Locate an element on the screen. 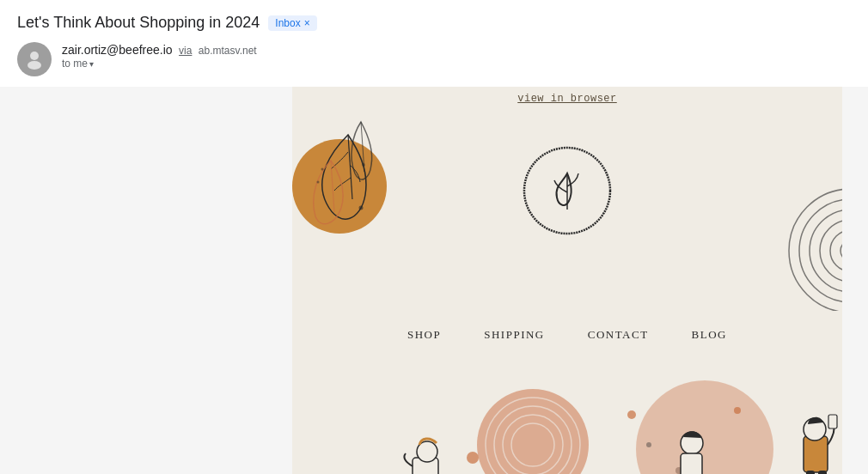  view-in-browser-bar: view in browser is located at coordinates (567, 95).